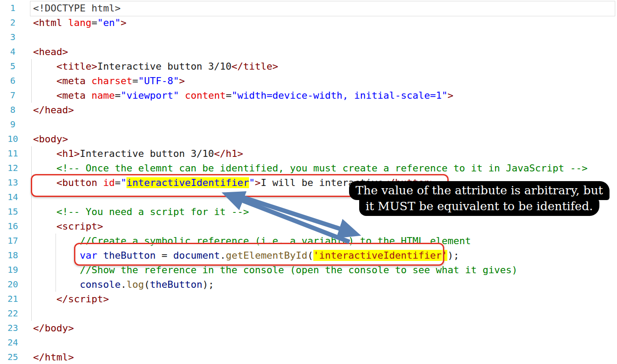  What do you see at coordinates (308, 81) in the screenshot?
I see `code-line: 6 <meta charset="UTF-8">` at bounding box center [308, 81].